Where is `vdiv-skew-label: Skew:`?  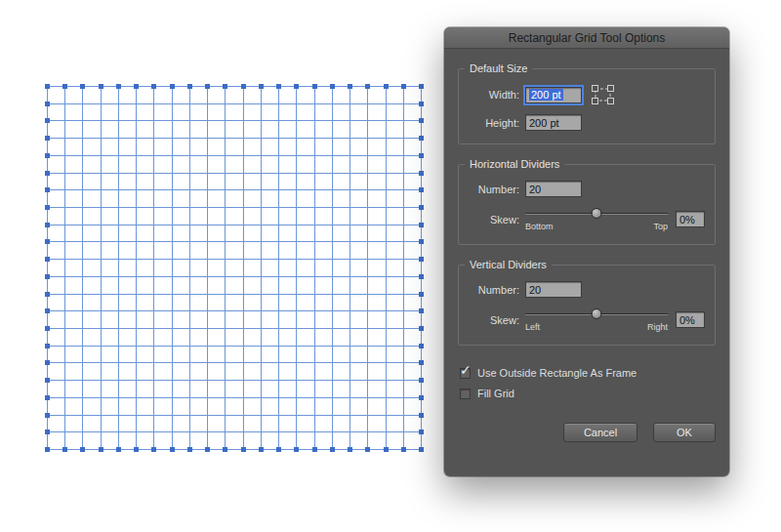
vdiv-skew-label: Skew: is located at coordinates (494, 320).